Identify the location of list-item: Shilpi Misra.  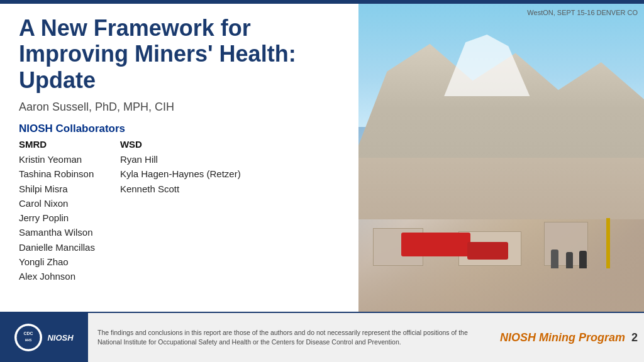
(57, 189).